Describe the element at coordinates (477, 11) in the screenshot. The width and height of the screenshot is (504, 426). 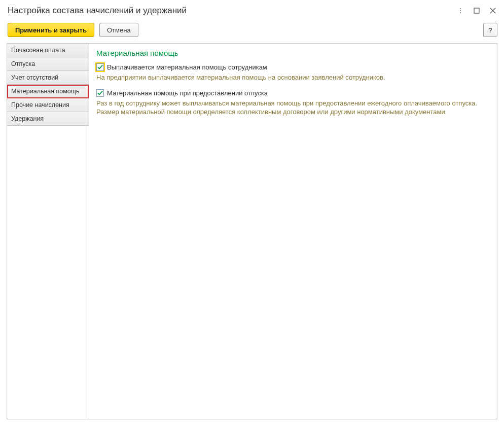
I see `maximize-icon` at that location.